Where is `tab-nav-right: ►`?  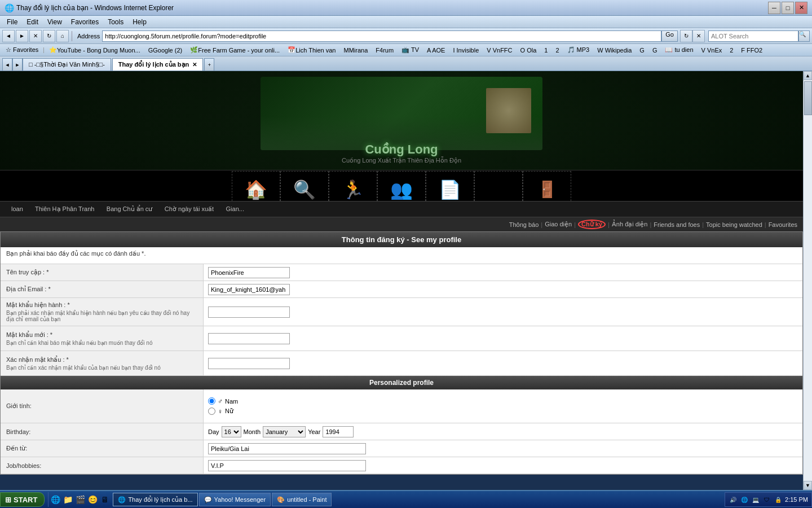
tab-nav-right: ► is located at coordinates (17, 64).